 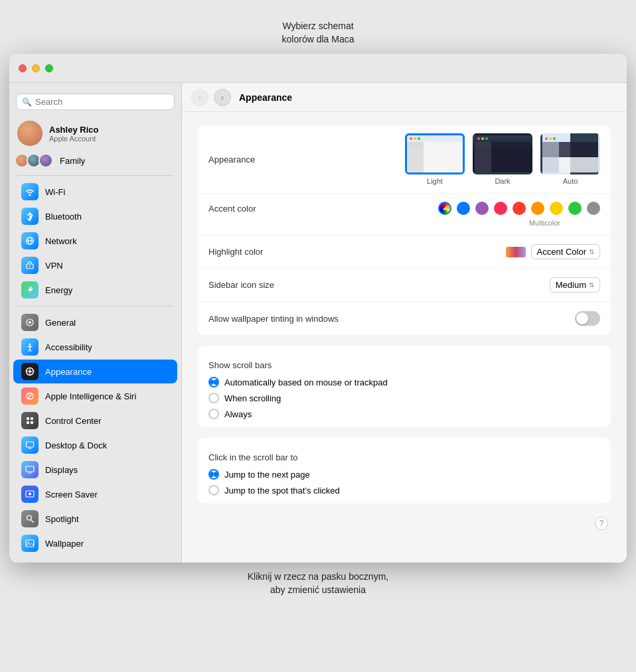 What do you see at coordinates (571, 285) in the screenshot?
I see `sidebar-icon-size-value: Medium` at bounding box center [571, 285].